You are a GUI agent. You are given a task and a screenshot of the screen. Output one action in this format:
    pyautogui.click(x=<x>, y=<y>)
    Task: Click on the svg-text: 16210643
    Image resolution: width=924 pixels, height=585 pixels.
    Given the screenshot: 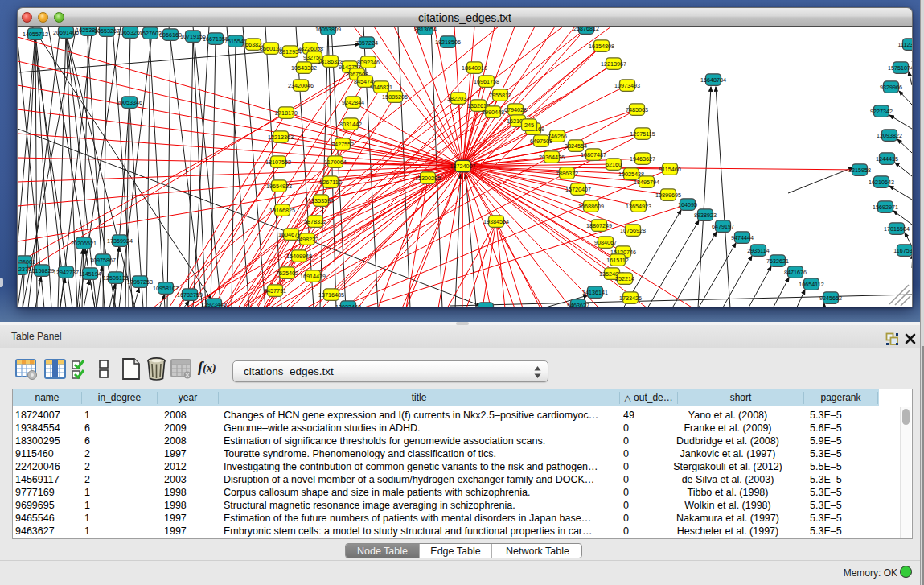 What is the action you would take?
    pyautogui.click(x=881, y=182)
    